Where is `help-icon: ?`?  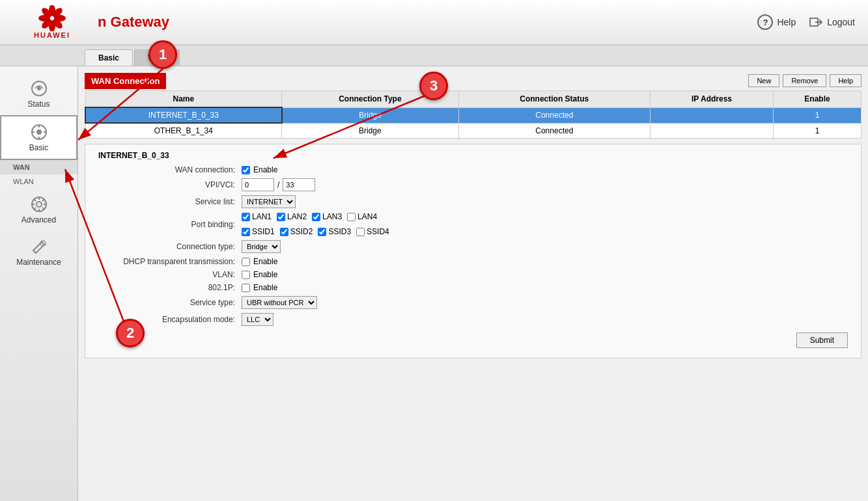 help-icon: ? is located at coordinates (765, 22).